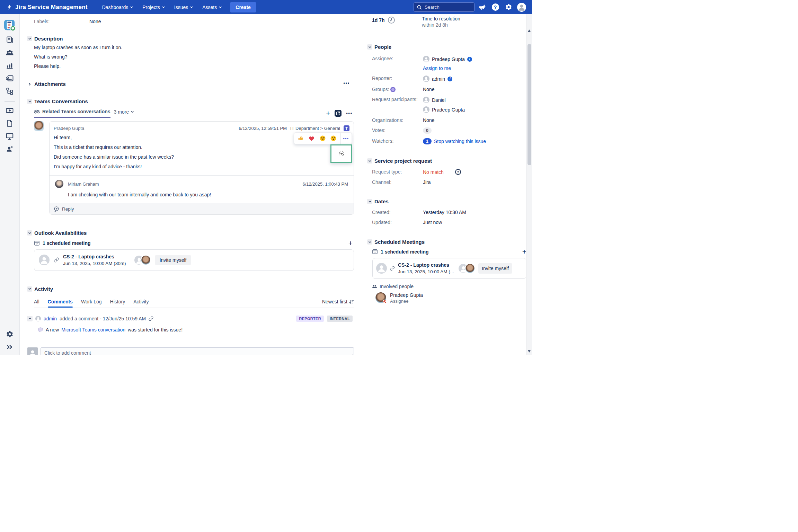 The height and width of the screenshot is (532, 798). I want to click on open-in-teams-icon, so click(338, 113).